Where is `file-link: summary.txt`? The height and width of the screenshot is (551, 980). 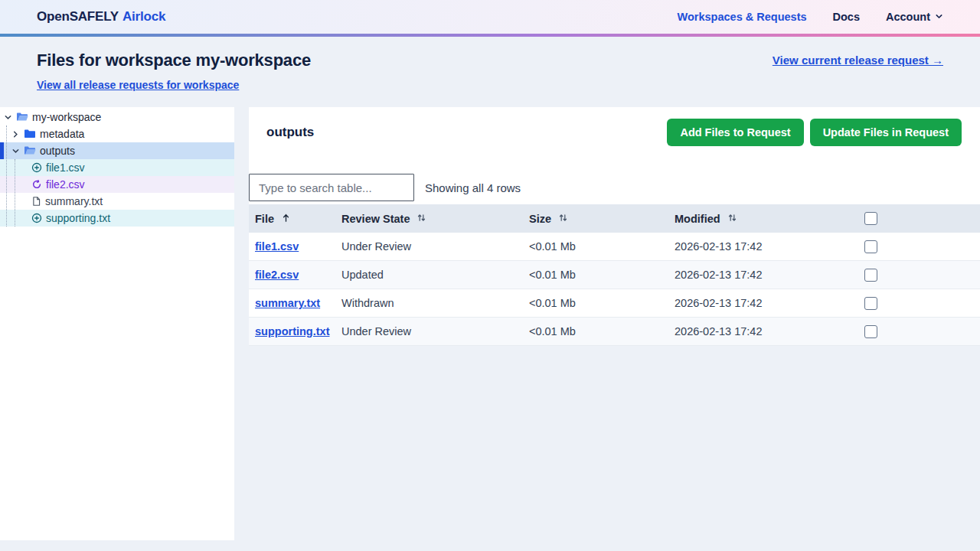 file-link: summary.txt is located at coordinates (288, 303).